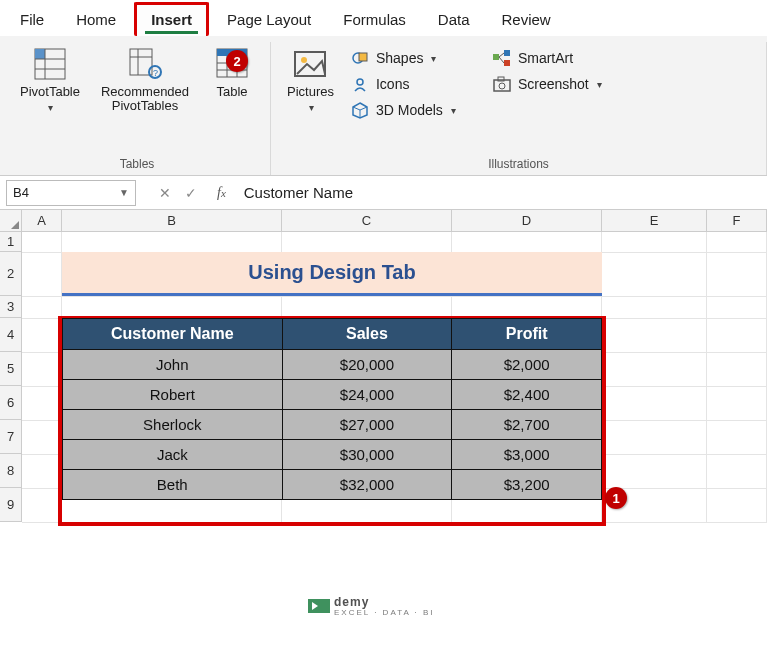 The image size is (767, 650). What do you see at coordinates (11, 505) in the screenshot?
I see `row-header: 9` at bounding box center [11, 505].